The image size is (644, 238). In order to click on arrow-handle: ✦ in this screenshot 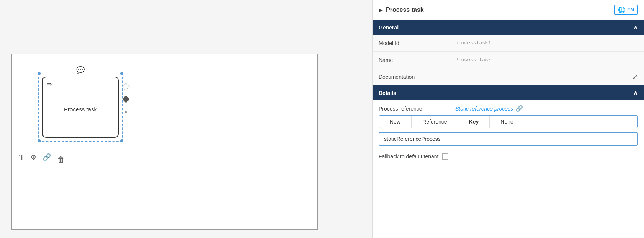, I will do `click(126, 112)`.